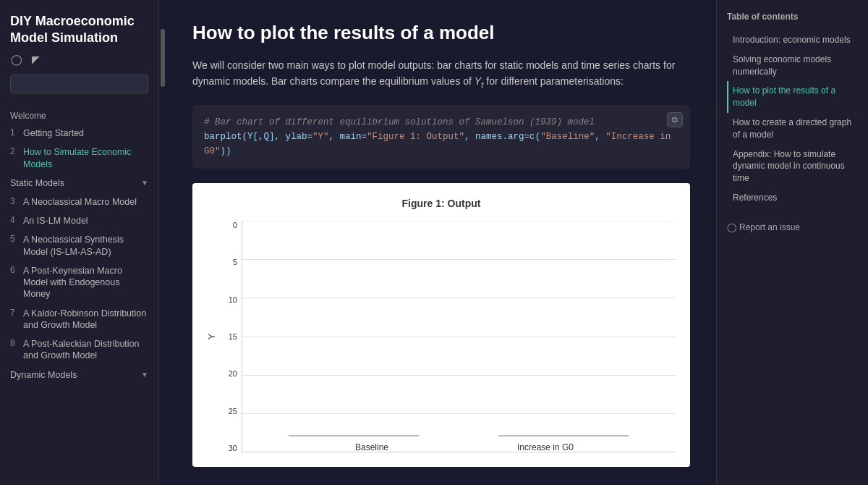  Describe the element at coordinates (770, 227) in the screenshot. I see `report-label: Report an issue` at that location.